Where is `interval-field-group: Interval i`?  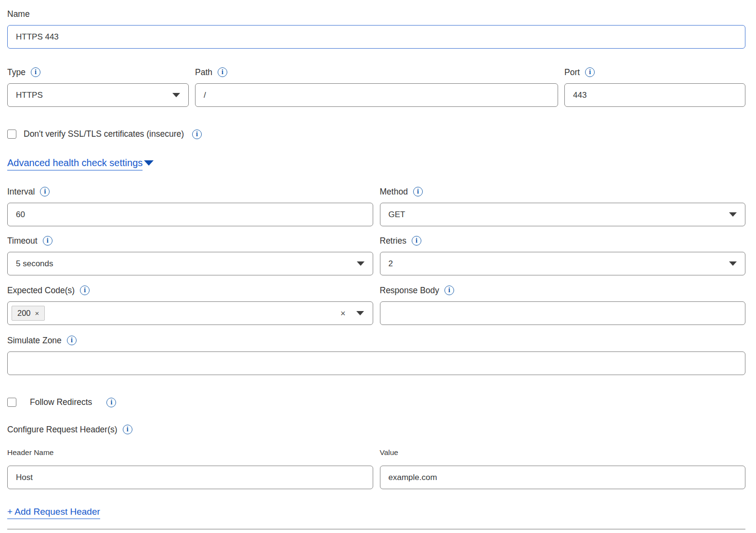 interval-field-group: Interval i is located at coordinates (190, 206).